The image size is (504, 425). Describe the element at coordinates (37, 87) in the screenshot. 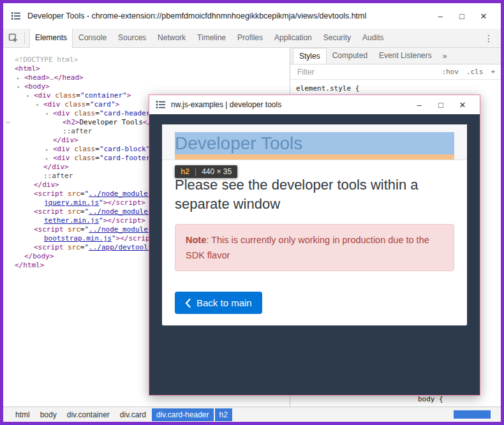

I see `code-token: <body>` at that location.